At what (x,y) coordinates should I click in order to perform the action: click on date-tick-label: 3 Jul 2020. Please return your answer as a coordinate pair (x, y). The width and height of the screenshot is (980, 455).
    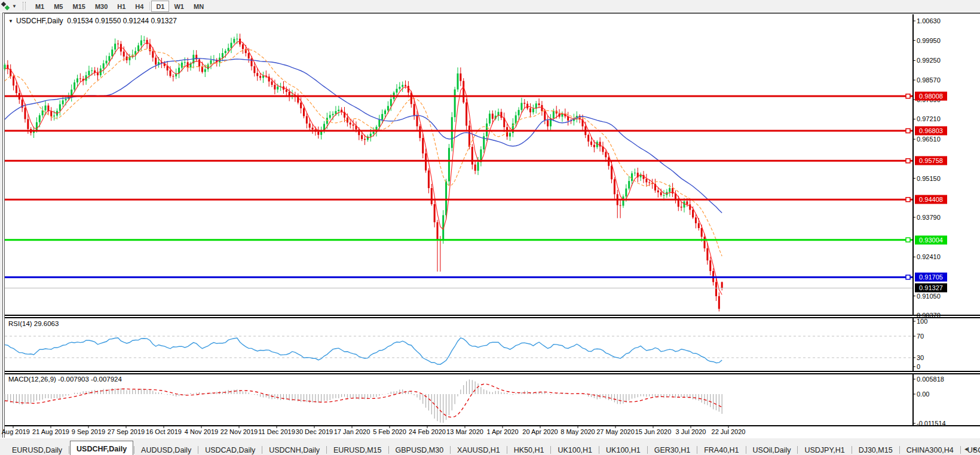
    Looking at the image, I should click on (691, 432).